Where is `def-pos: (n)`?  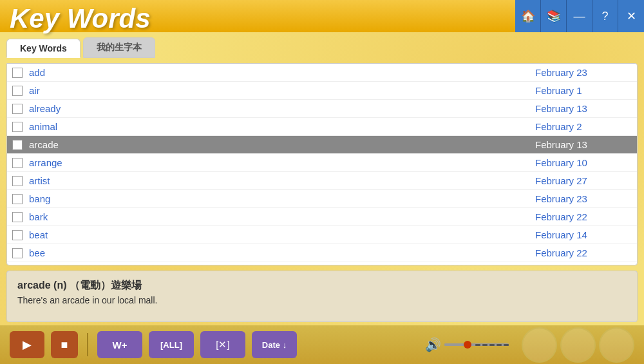
def-pos: (n) is located at coordinates (60, 285).